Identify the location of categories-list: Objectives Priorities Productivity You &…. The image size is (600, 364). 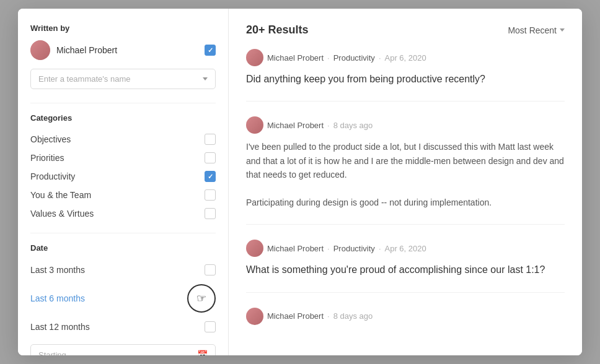
(123, 176).